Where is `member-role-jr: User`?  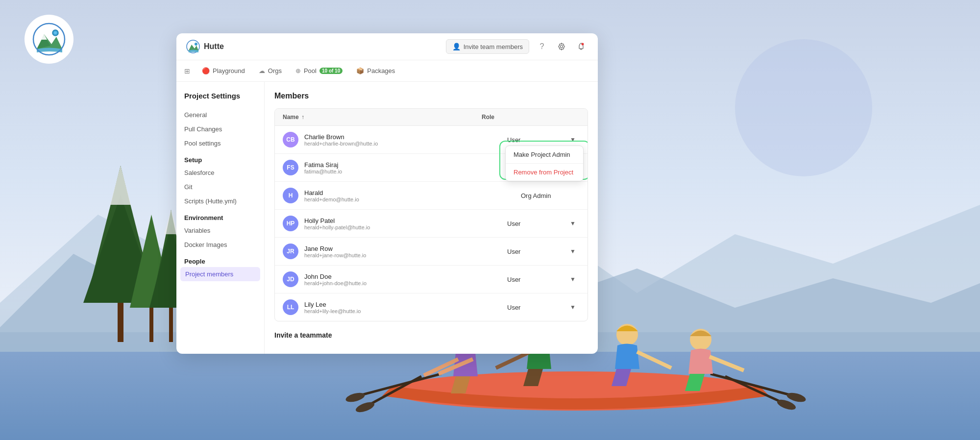
member-role-jr: User is located at coordinates (537, 252).